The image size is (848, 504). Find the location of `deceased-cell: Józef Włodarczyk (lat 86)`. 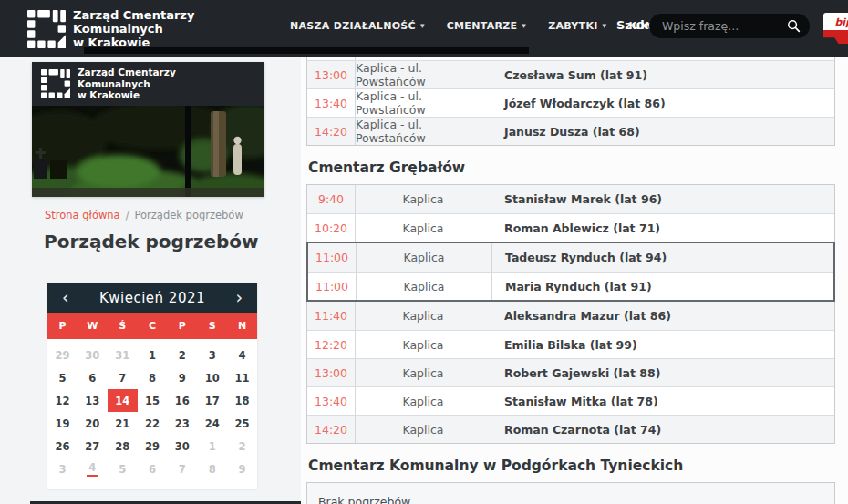

deceased-cell: Józef Włodarczyk (lat 86) is located at coordinates (663, 103).